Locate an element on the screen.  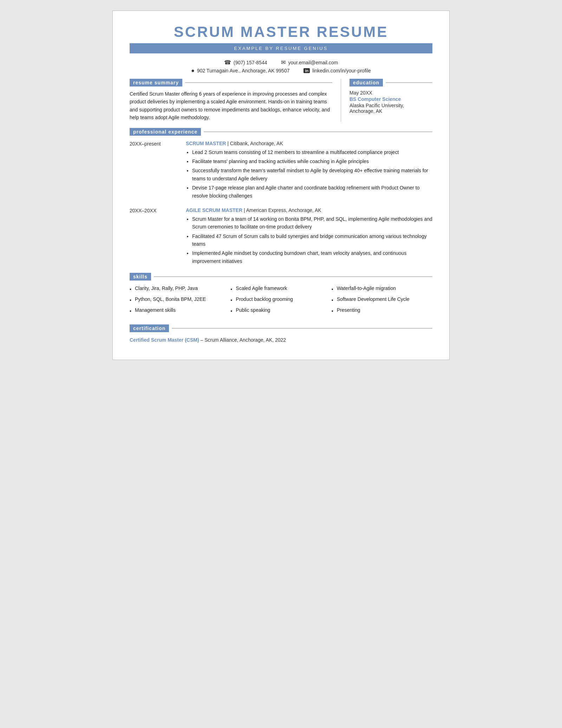
education-line is located at coordinates (409, 83).